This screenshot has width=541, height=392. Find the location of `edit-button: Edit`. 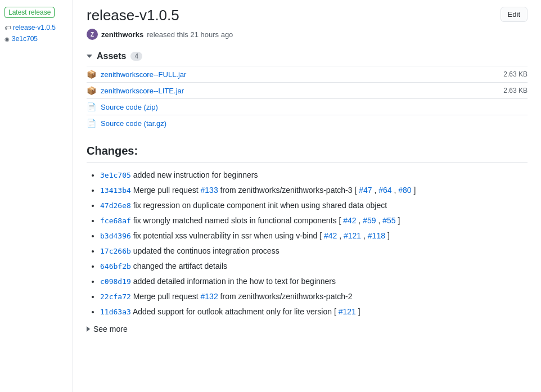

edit-button: Edit is located at coordinates (514, 15).